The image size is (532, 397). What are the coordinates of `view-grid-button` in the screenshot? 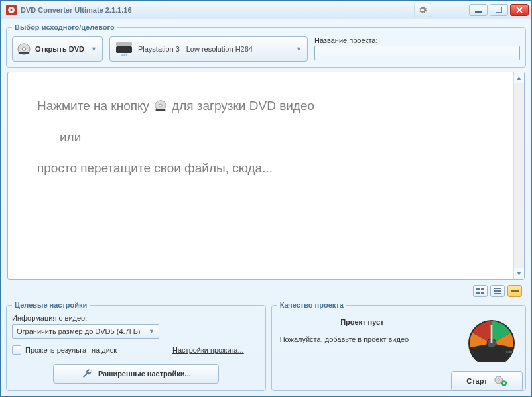 It's located at (480, 291).